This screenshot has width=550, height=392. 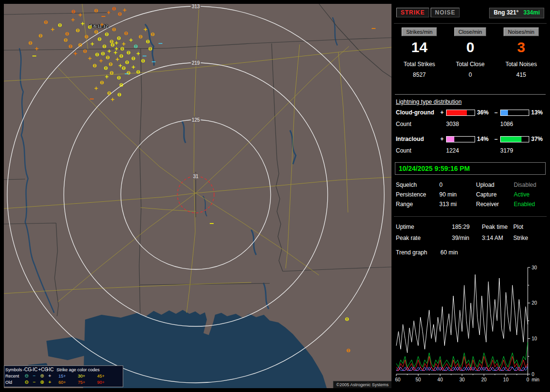 What do you see at coordinates (196, 63) in the screenshot?
I see `range-ring-label: 219` at bounding box center [196, 63].